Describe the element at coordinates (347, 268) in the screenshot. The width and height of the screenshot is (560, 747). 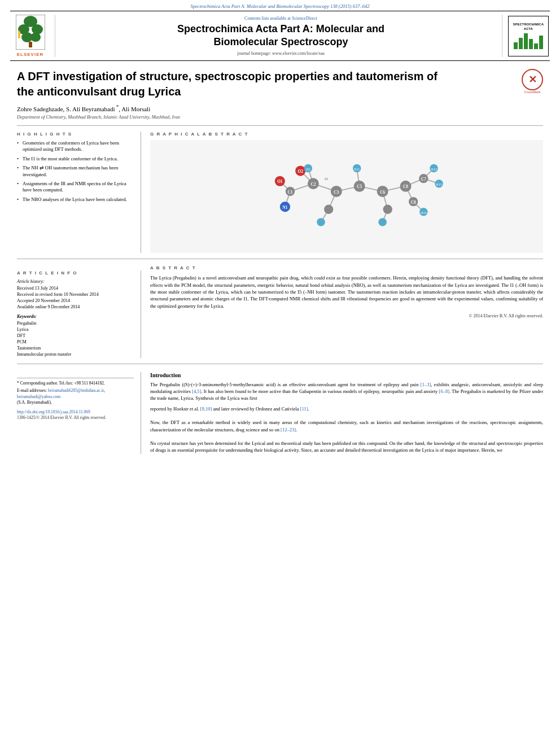
I see `abstract-heading: A B S T R A C T` at that location.